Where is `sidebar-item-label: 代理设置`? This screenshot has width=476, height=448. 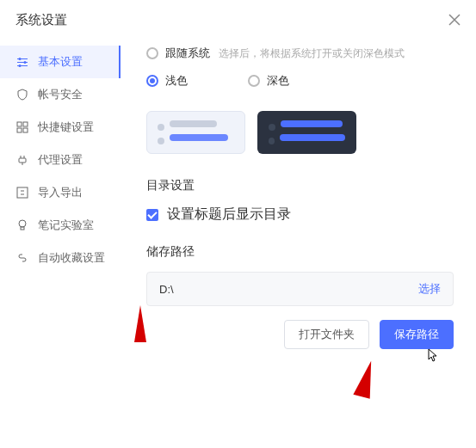 sidebar-item-label: 代理设置 is located at coordinates (60, 160).